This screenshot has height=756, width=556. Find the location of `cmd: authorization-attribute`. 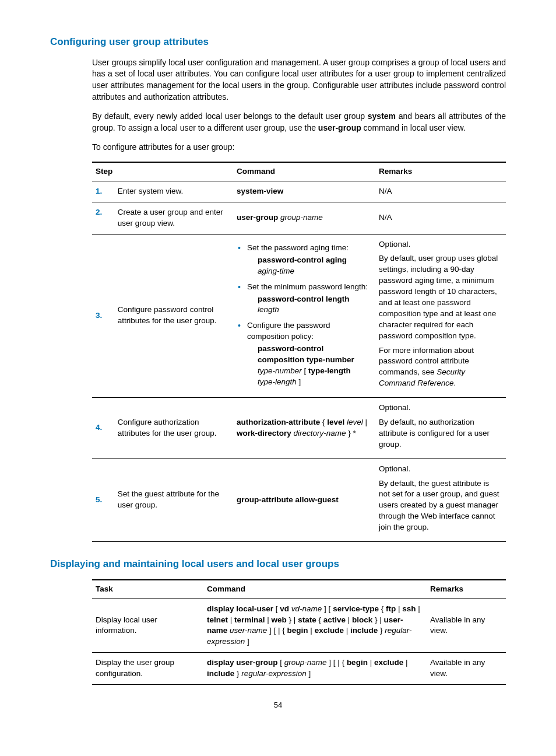

cmd: authorization-attribute is located at coordinates (279, 422).